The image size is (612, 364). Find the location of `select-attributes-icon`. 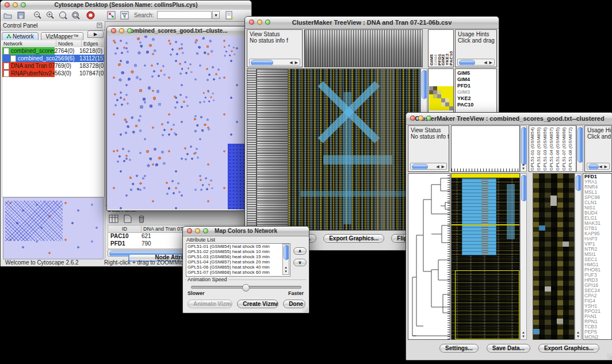

select-attributes-icon is located at coordinates (114, 219).